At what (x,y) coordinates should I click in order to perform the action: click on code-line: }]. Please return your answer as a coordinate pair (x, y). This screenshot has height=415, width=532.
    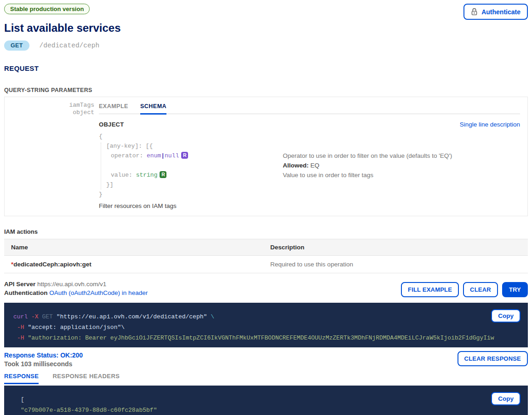
    Looking at the image, I should click on (191, 185).